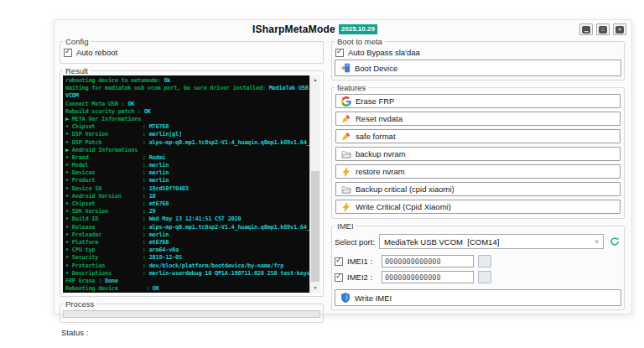 This screenshot has height=348, width=644. I want to click on scroll-down-icon: ▼, so click(315, 288).